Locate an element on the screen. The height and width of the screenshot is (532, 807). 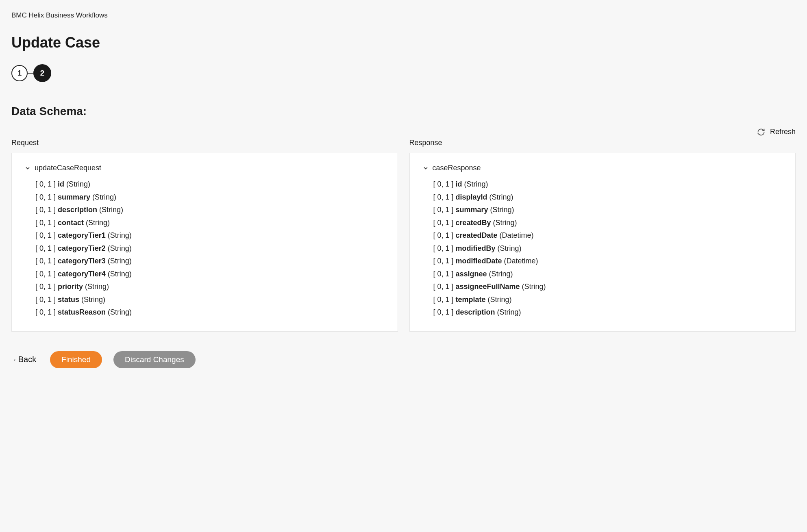
request-root-toggle: updateCaseRequest is located at coordinates (205, 168).